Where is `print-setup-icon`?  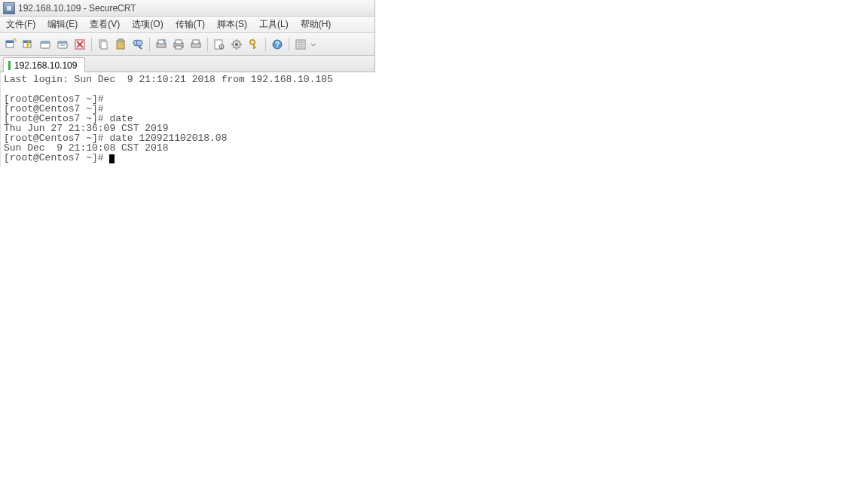
print-setup-icon is located at coordinates (161, 44).